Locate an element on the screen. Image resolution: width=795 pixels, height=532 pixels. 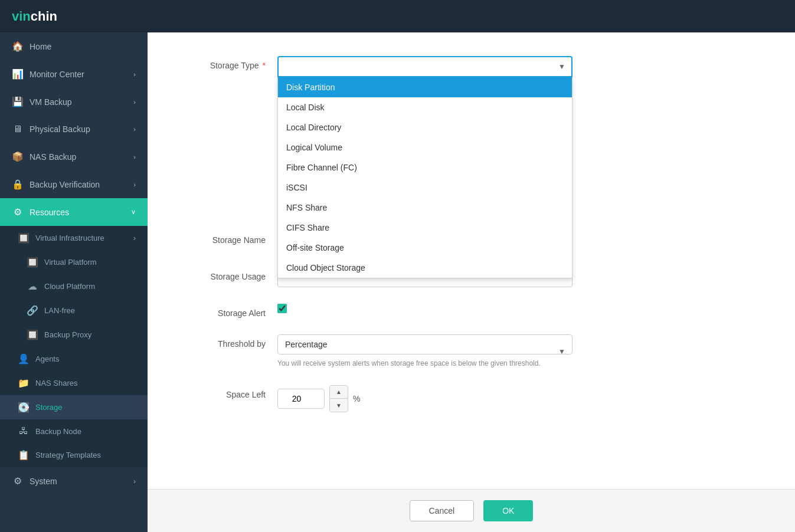
sidebar-item-vm-backup: 💾 VM Backup › is located at coordinates (74, 101).